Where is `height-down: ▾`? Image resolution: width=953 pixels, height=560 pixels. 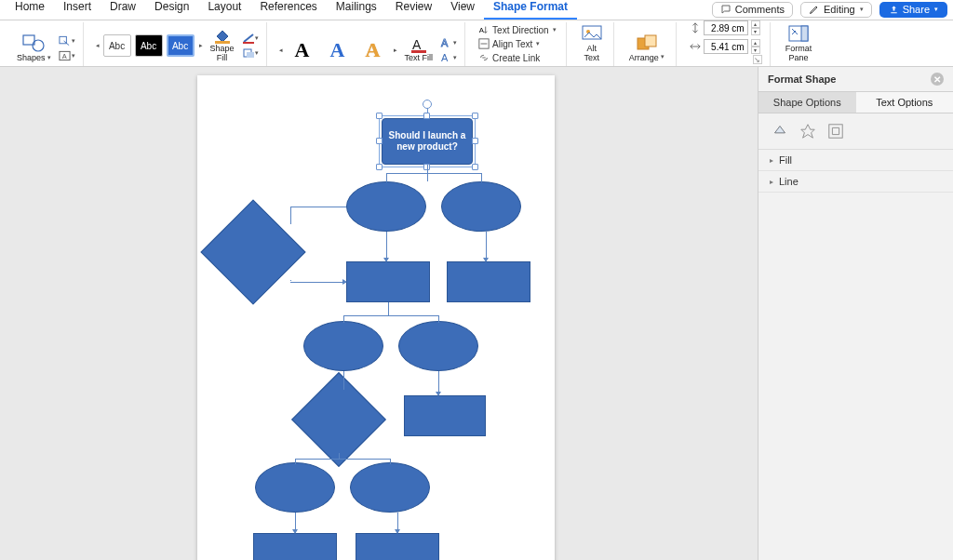
height-down: ▾ is located at coordinates (756, 32).